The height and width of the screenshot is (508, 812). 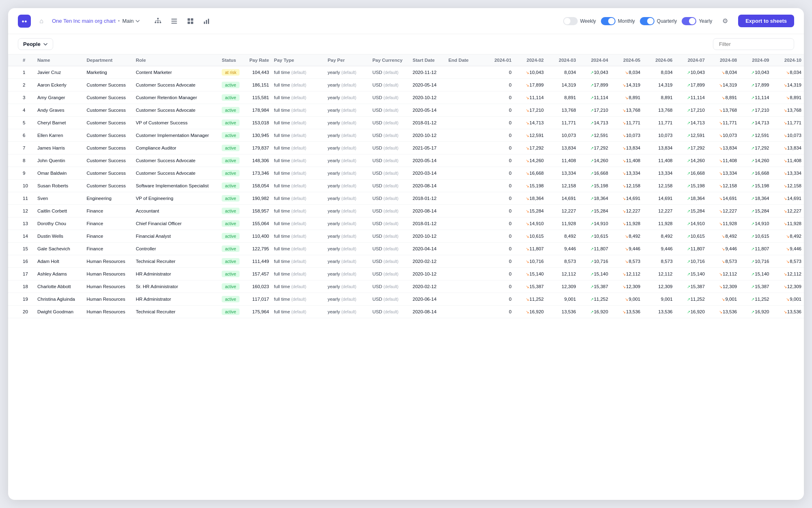 What do you see at coordinates (28, 274) in the screenshot?
I see `row-number: 17` at bounding box center [28, 274].